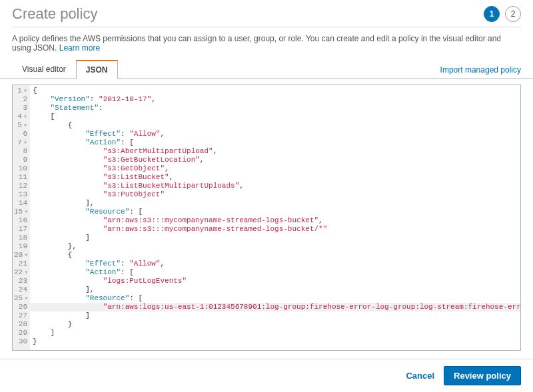  Describe the element at coordinates (266, 45) in the screenshot. I see `page-description: A policy defines the AWS permissions tha…` at that location.